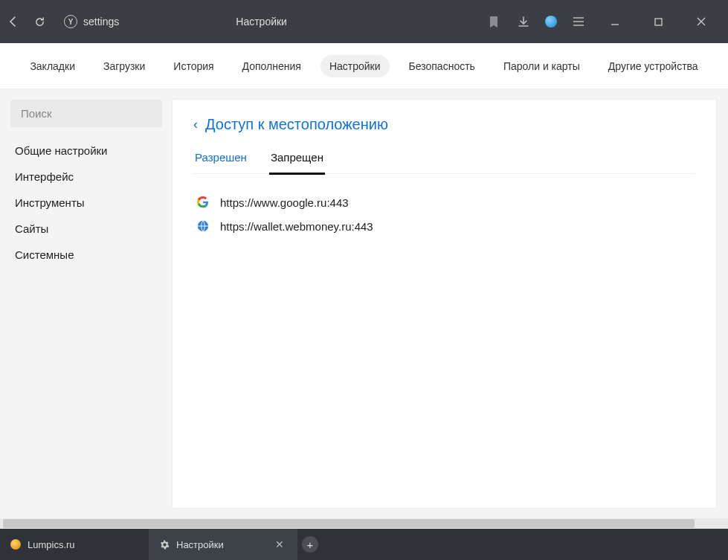  Describe the element at coordinates (310, 544) in the screenshot. I see `new-tab-area: +` at that location.